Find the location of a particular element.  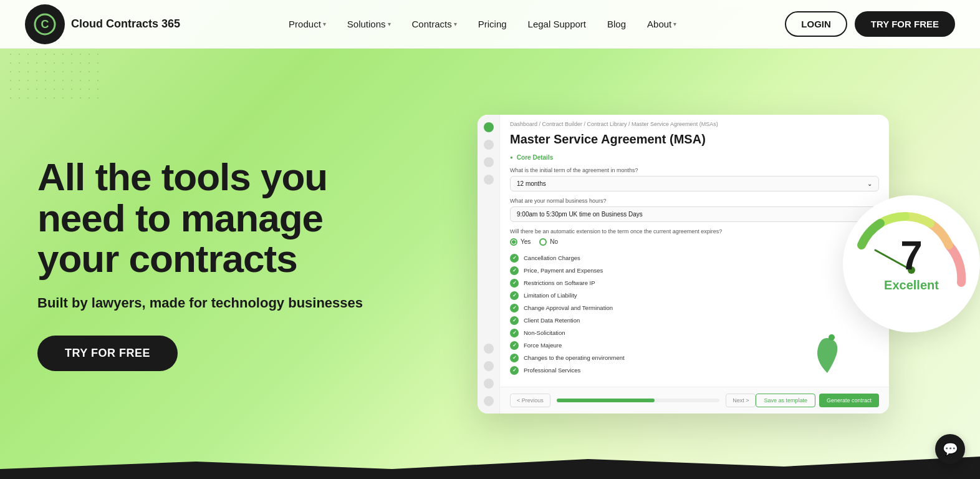

progress-bar is located at coordinates (638, 400).